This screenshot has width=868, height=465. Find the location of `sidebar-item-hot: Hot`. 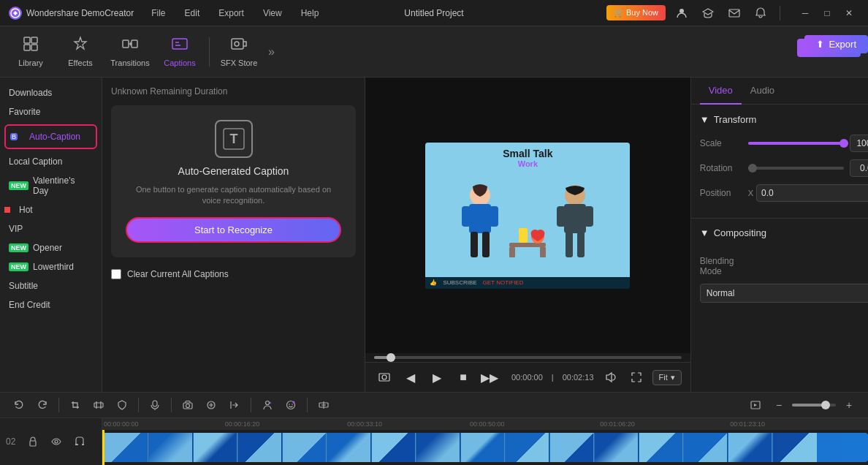

sidebar-item-hot: Hot is located at coordinates (51, 210).